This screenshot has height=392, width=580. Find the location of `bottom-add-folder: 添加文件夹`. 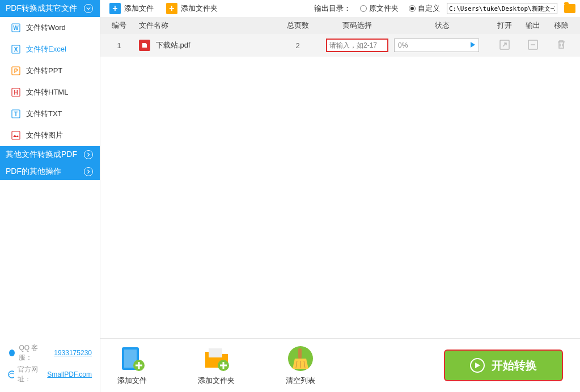

bottom-add-folder: 添加文件夹 is located at coordinates (217, 365).